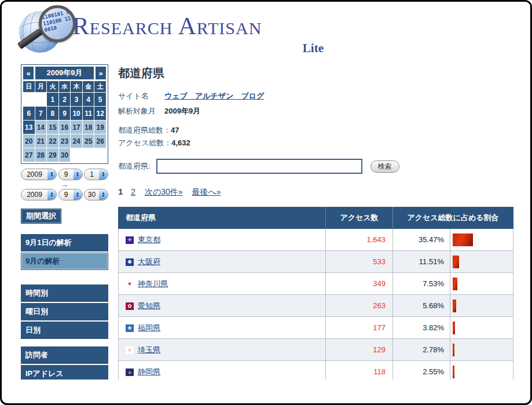 This screenshot has width=532, height=405. Describe the element at coordinates (29, 127) in the screenshot. I see `calendar-day-13: 13` at that location.